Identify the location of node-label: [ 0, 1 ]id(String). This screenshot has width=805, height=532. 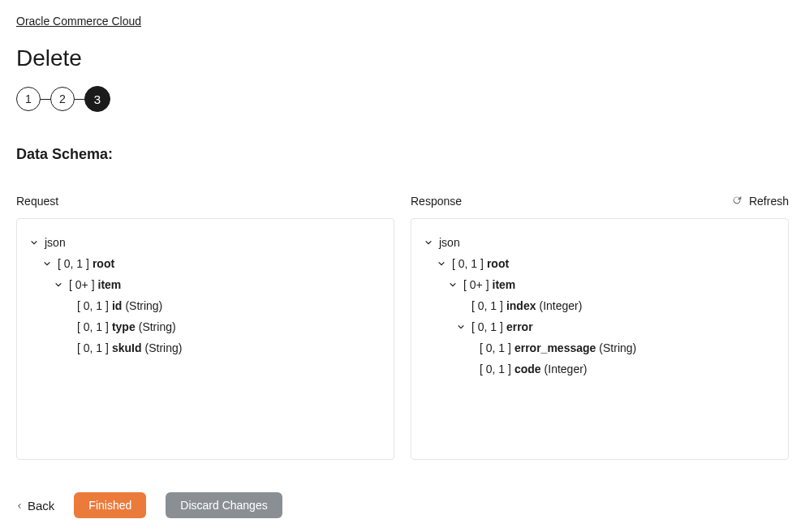
(120, 306).